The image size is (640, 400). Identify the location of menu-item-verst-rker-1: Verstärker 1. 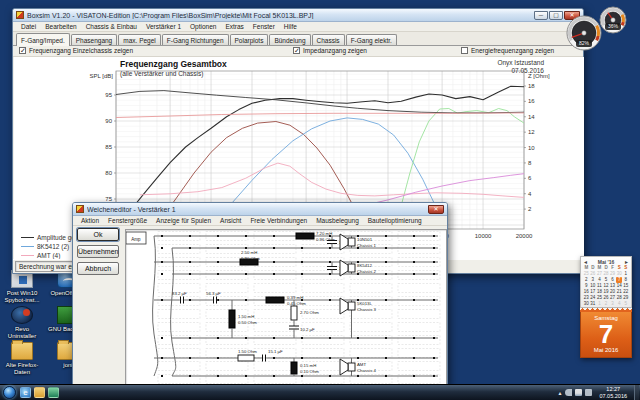
(164, 26).